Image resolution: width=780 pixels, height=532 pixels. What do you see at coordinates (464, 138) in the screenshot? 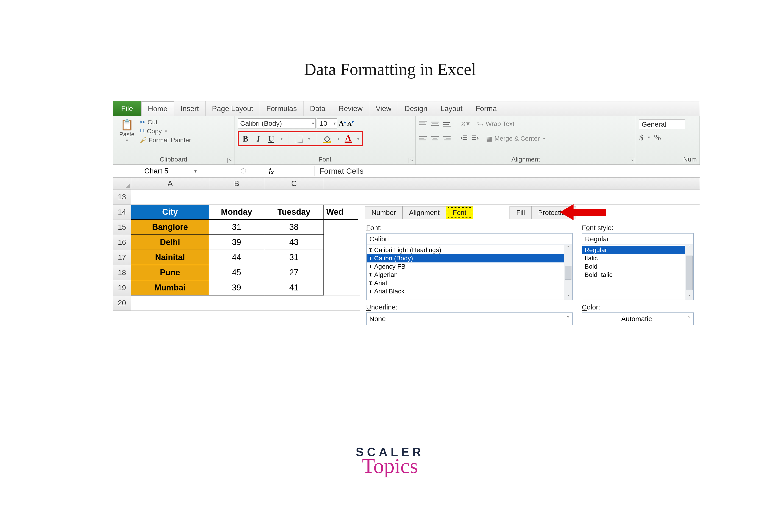
I see `decrease-indent-icon` at bounding box center [464, 138].